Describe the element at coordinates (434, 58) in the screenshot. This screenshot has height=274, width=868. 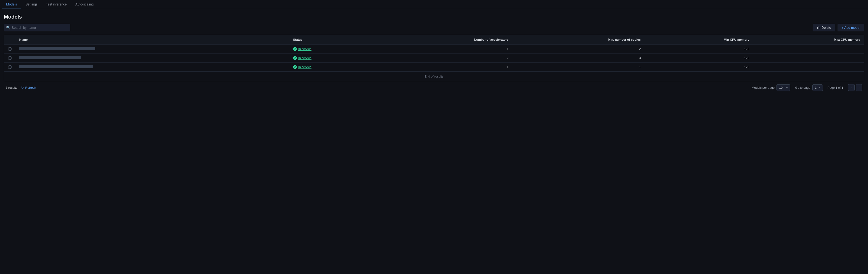
I see `table-row: In service23128` at that location.